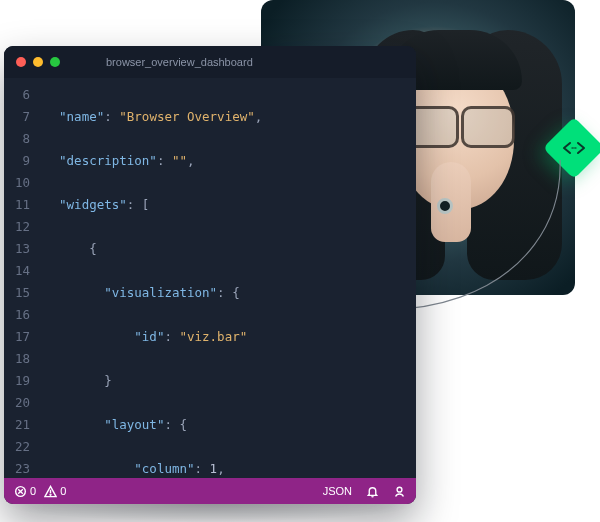 Image resolution: width=600 pixels, height=522 pixels. Describe the element at coordinates (400, 492) in the screenshot. I see `account-icon` at that location.